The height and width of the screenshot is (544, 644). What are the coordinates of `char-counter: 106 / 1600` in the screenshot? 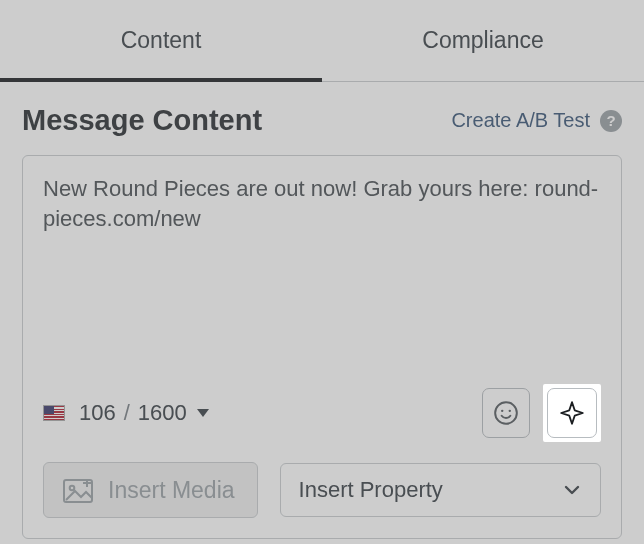 It's located at (144, 413).